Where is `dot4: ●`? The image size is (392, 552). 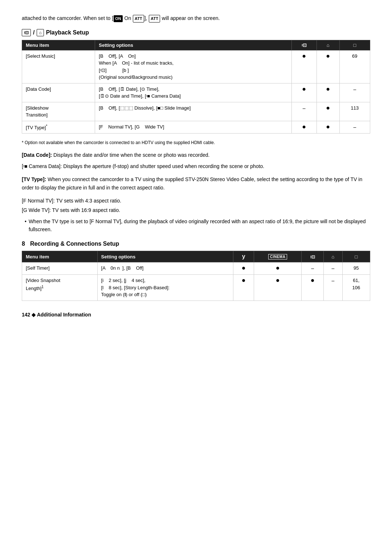 dot4: ● is located at coordinates (328, 93).